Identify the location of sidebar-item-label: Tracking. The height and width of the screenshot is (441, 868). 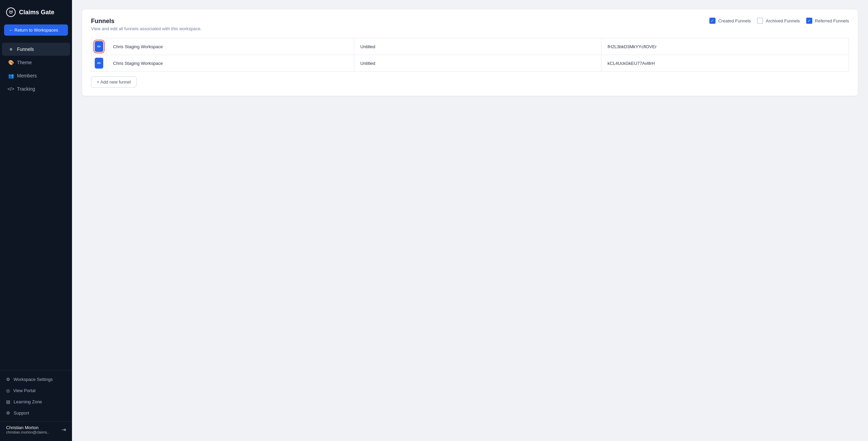
(26, 89).